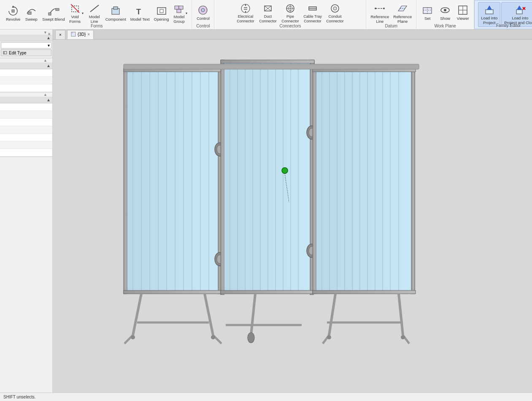  I want to click on void-forms-arrow: ▾, so click(82, 14).